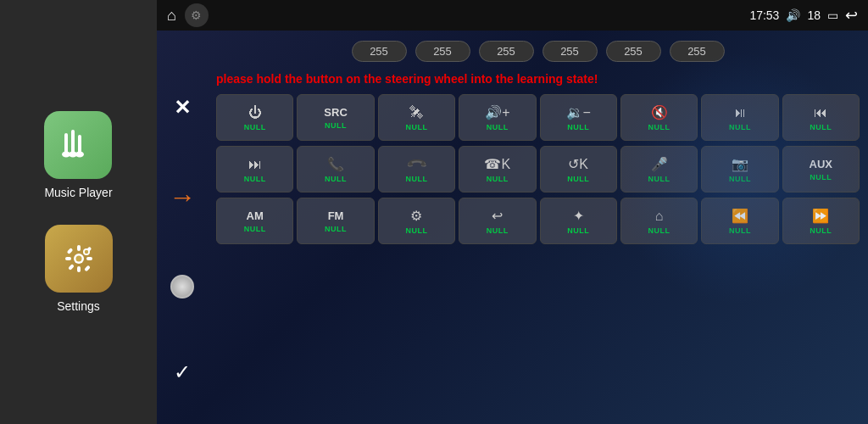 The height and width of the screenshot is (424, 868). I want to click on btn-fast-forward: ⏩ NULL, so click(821, 220).